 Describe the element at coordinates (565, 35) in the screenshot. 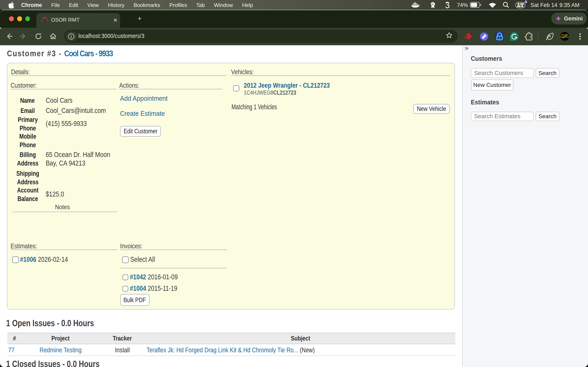

I see `svg-text: Barrette` at that location.